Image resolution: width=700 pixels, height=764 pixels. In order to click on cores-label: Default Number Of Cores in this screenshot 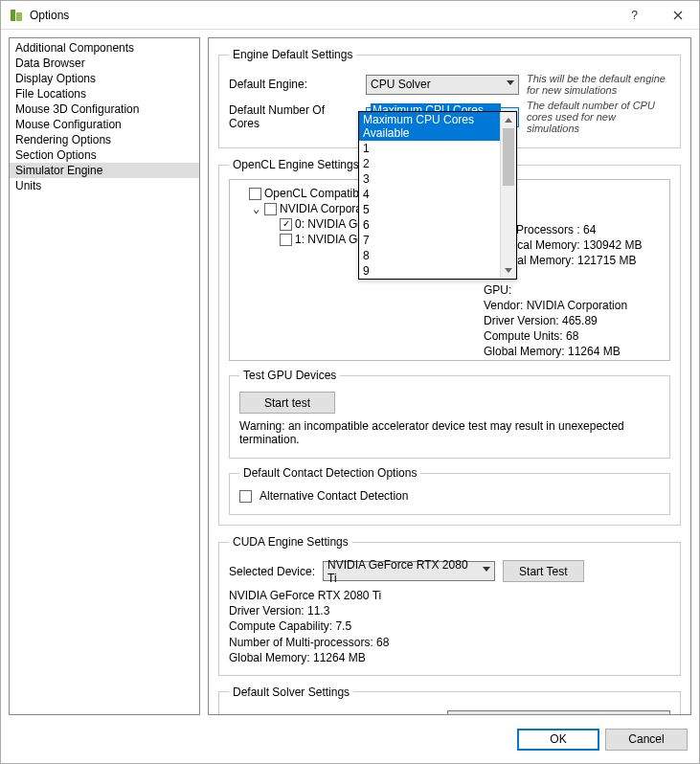, I will do `click(293, 117)`.